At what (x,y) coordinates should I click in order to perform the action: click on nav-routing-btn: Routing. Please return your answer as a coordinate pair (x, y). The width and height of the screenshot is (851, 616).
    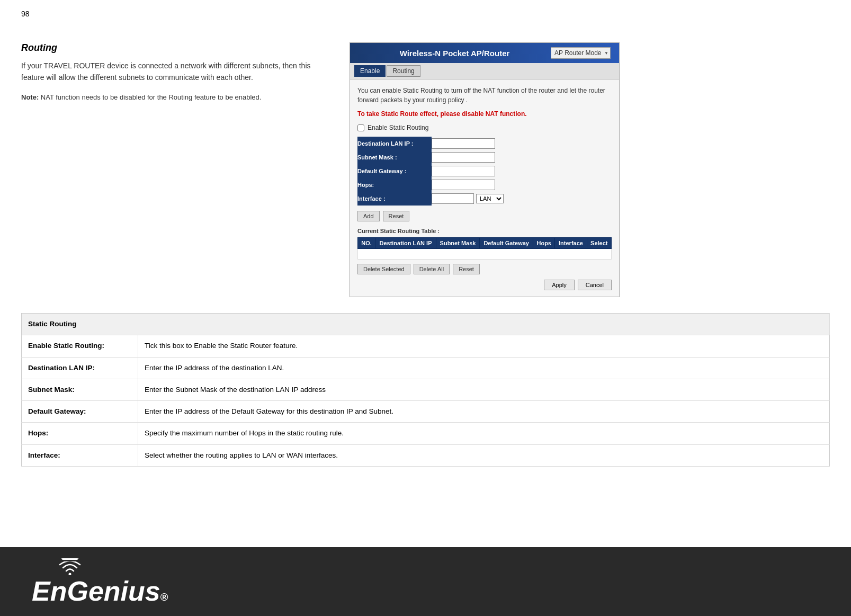
    Looking at the image, I should click on (404, 71).